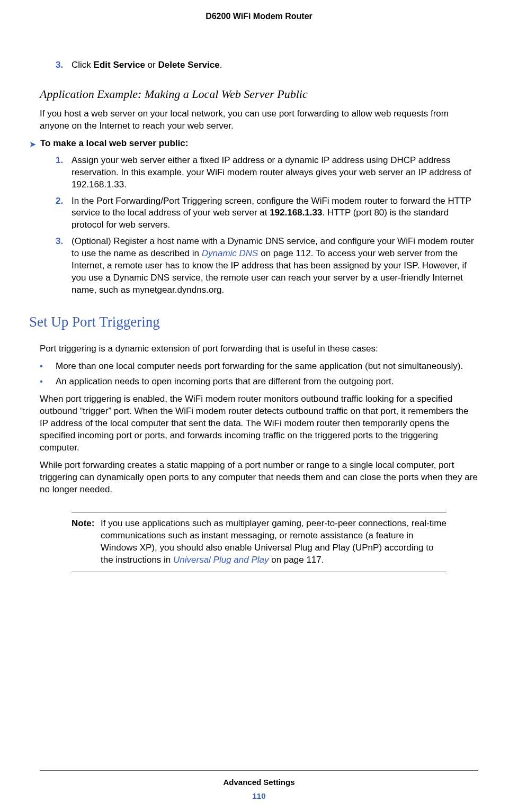  I want to click on step-text: Assign your web server either a fixed IP…, so click(275, 173).